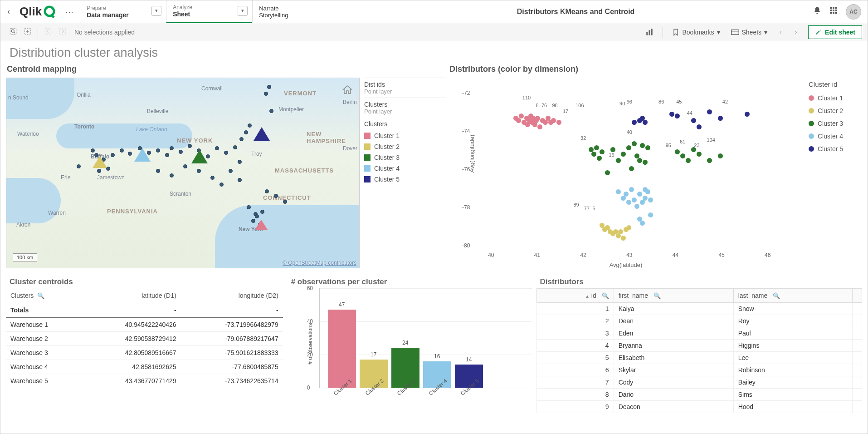 Image resolution: width=868 pixels, height=434 pixels. What do you see at coordinates (132, 296) in the screenshot?
I see `centroids-header-lat: latitude (D1)` at bounding box center [132, 296].